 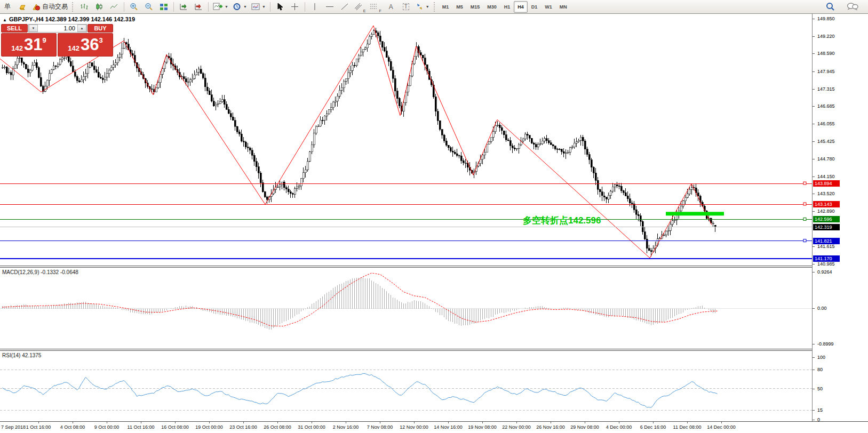 I want to click on price-axis-tick: 149.850, so click(x=826, y=19).